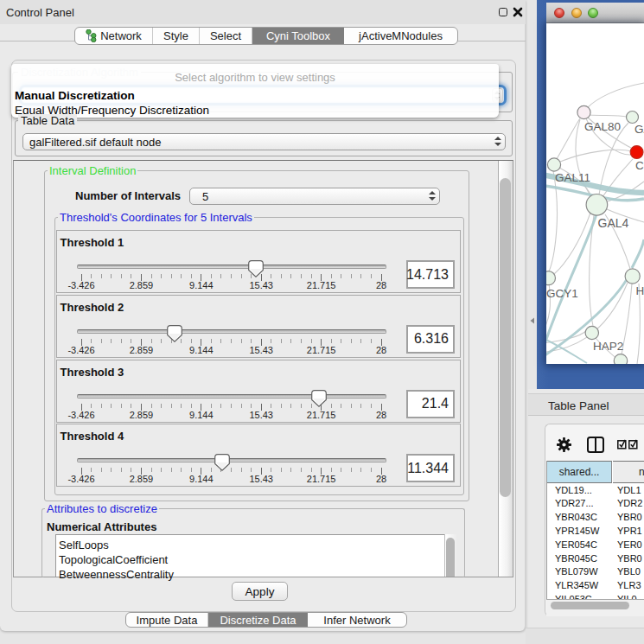  Describe the element at coordinates (572, 178) in the screenshot. I see `svg-text: GAL11` at that location.